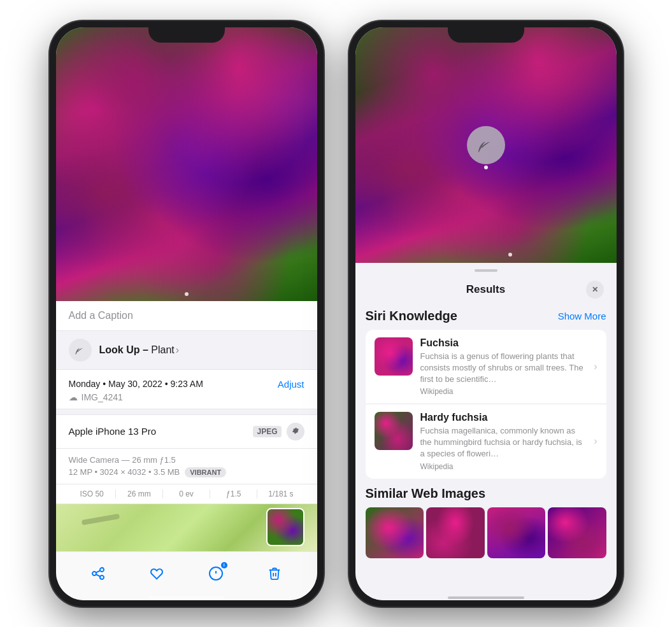  What do you see at coordinates (486, 145) in the screenshot?
I see `vi-leaf-icon` at bounding box center [486, 145].